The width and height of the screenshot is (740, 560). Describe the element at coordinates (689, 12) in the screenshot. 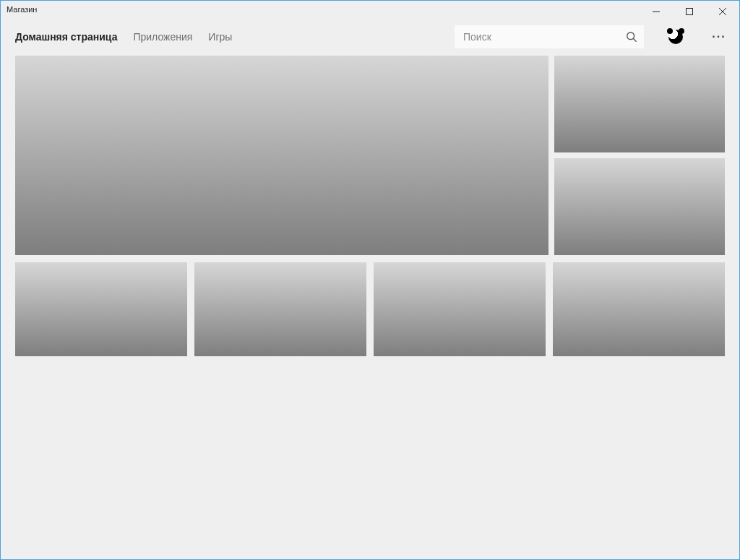

I see `window-controls` at that location.